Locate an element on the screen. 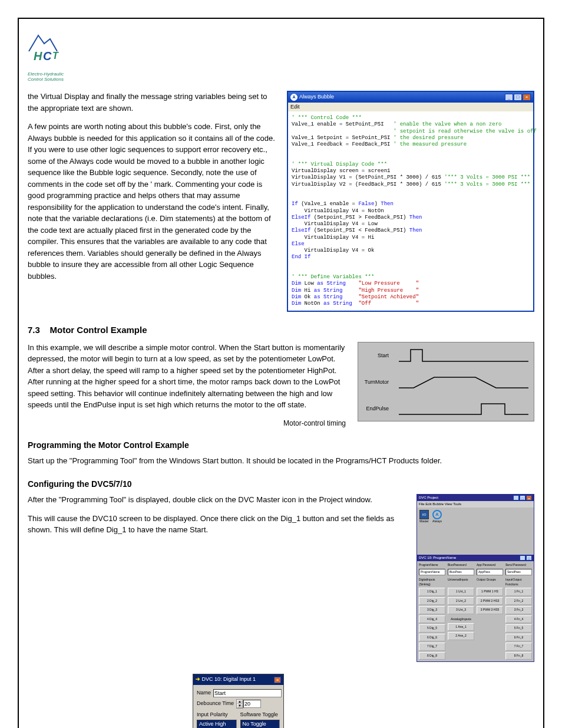 This screenshot has height=728, width=562. timing-endpulse-wave is located at coordinates (464, 409).